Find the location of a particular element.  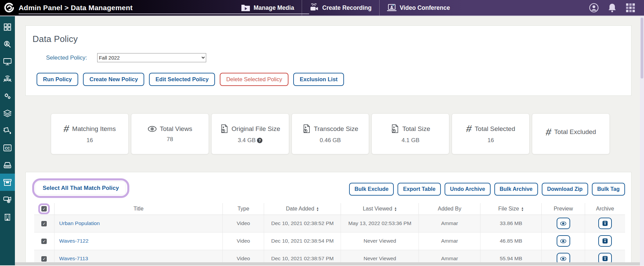

select-all-checkbox: ✓ is located at coordinates (44, 209).